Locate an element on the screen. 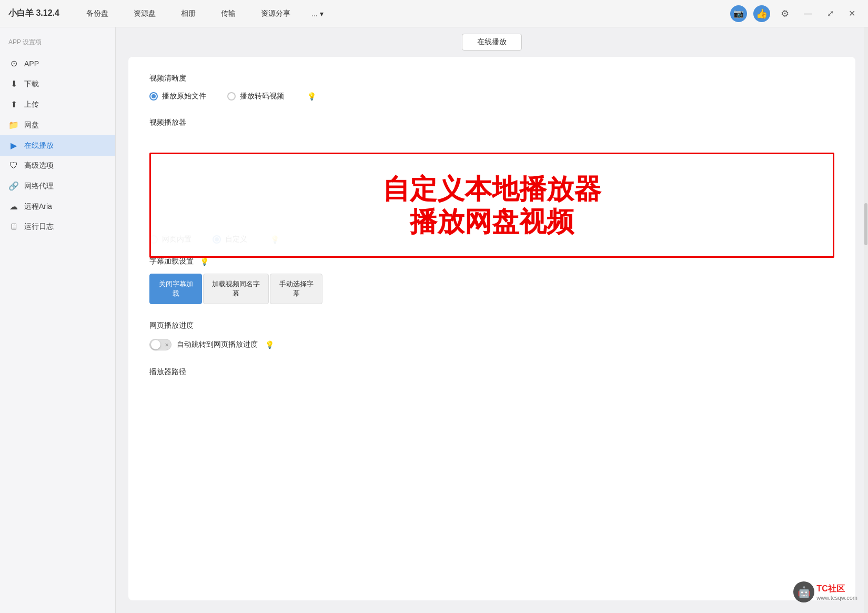  sidebar-label-online: 在线播放 is located at coordinates (39, 146).